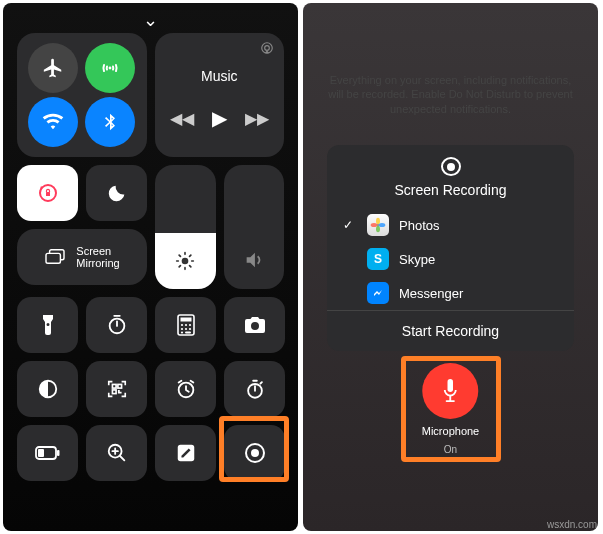 The width and height of the screenshot is (603, 534). What do you see at coordinates (48, 325) in the screenshot?
I see `flashlight-button` at bounding box center [48, 325].